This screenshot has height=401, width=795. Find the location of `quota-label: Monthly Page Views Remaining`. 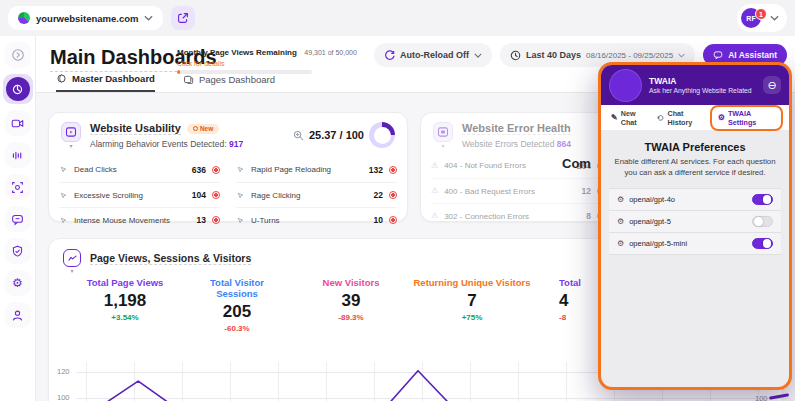

quota-label: Monthly Page Views Remaining is located at coordinates (237, 52).